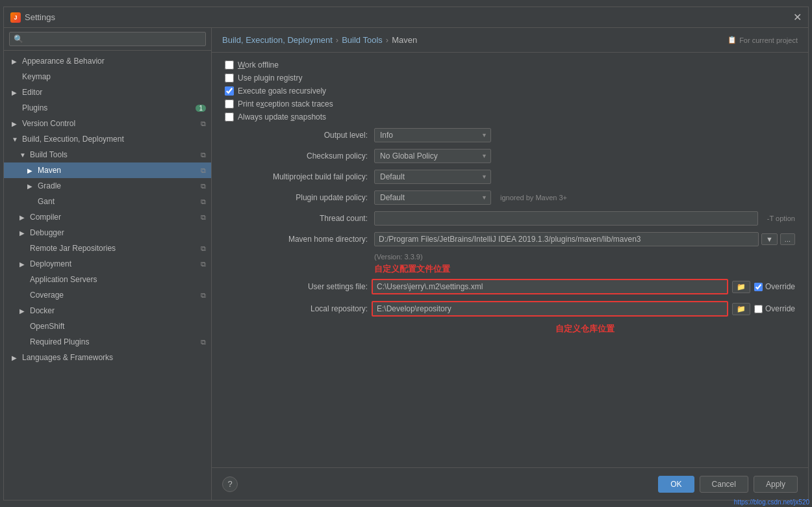 Image resolution: width=812 pixels, height=507 pixels. I want to click on work-offline-label: Work offline, so click(259, 65).